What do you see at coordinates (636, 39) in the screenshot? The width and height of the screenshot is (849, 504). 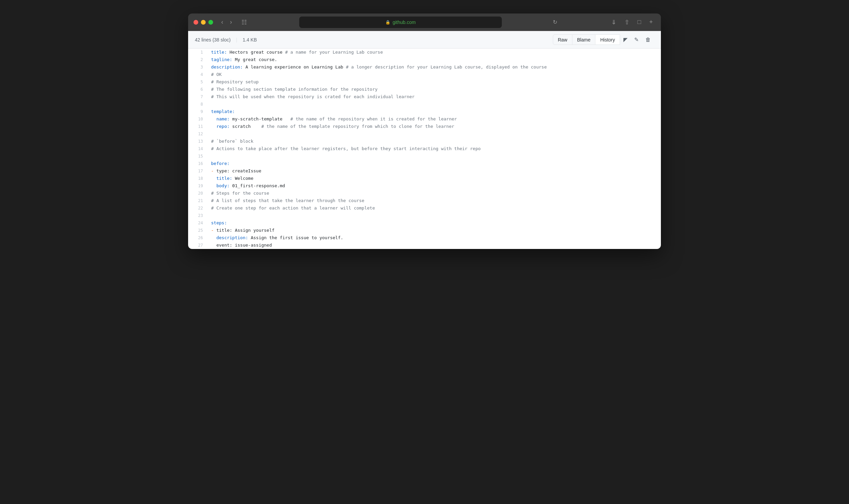 I see `edit-button: ✎` at bounding box center [636, 39].